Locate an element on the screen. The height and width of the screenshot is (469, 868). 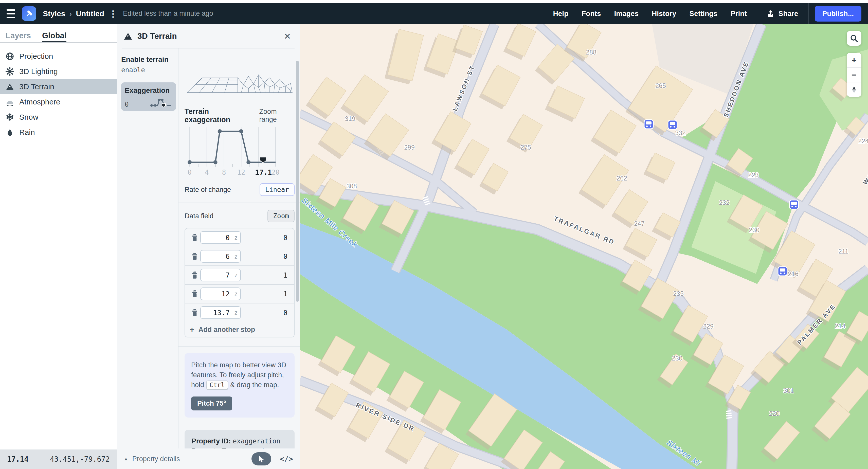
svg-text: 8 is located at coordinates (224, 173).